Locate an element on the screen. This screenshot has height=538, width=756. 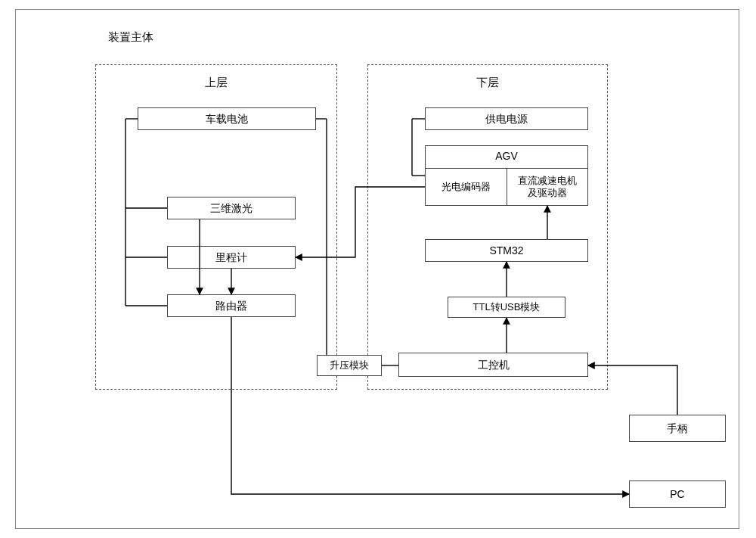
pc-node: PC is located at coordinates (677, 494).